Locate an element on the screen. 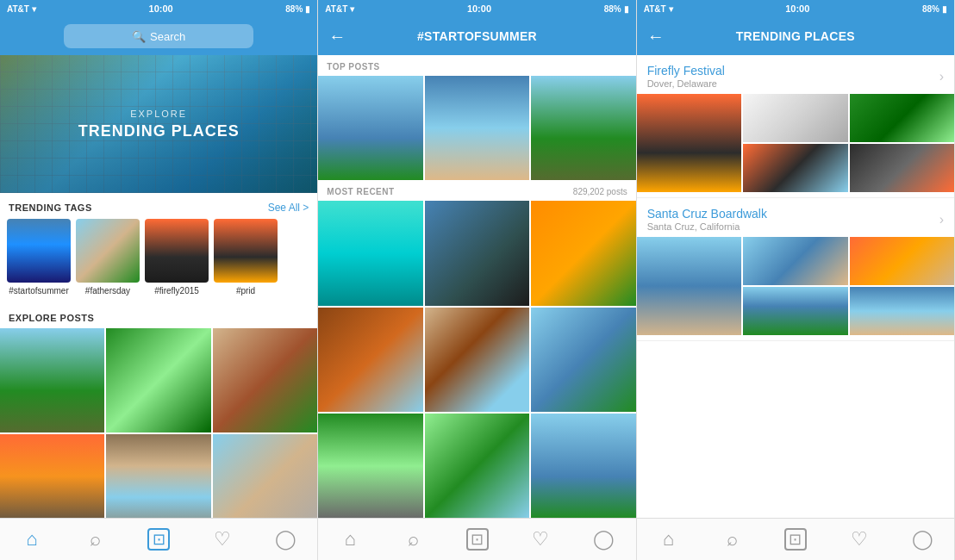 The image size is (955, 560). tab-likes-1: ♡ is located at coordinates (222, 539).